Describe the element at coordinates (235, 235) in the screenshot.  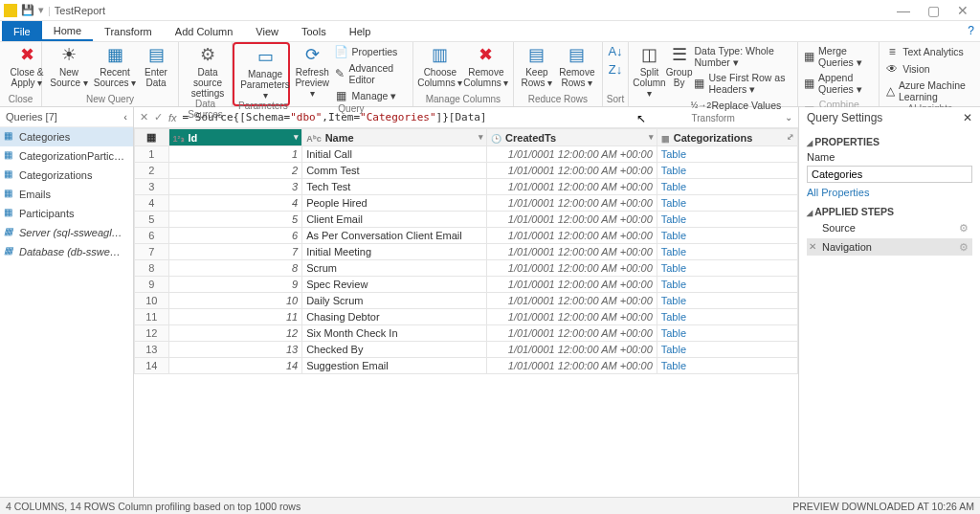
I see `cell-id: 6` at that location.